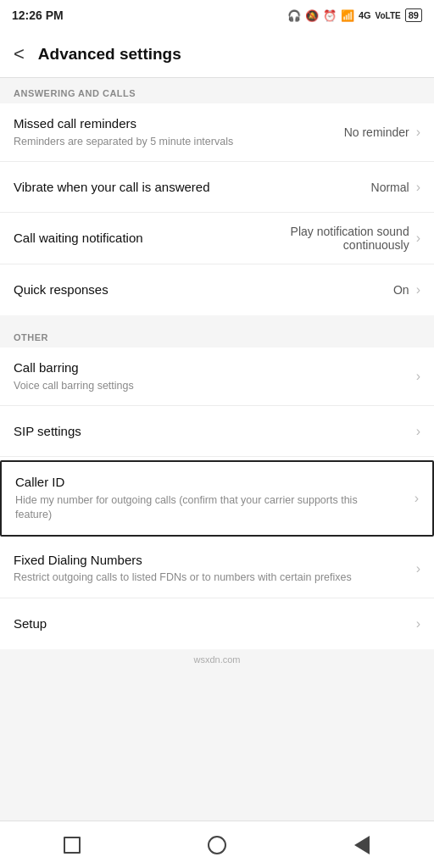 Image resolution: width=434 pixels, height=868 pixels. Describe the element at coordinates (187, 187) in the screenshot. I see `vibrate-title: Vibrate when your call is answered` at that location.